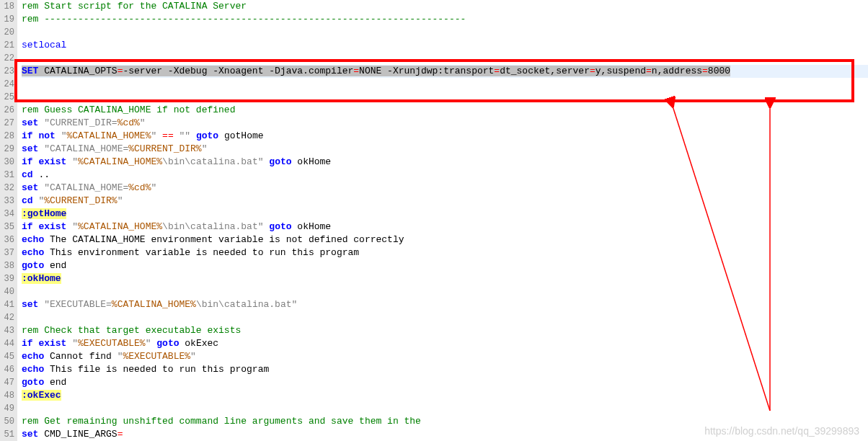  Describe the element at coordinates (87, 148) in the screenshot. I see `code-token: "CATALINA_HOME=` at that location.